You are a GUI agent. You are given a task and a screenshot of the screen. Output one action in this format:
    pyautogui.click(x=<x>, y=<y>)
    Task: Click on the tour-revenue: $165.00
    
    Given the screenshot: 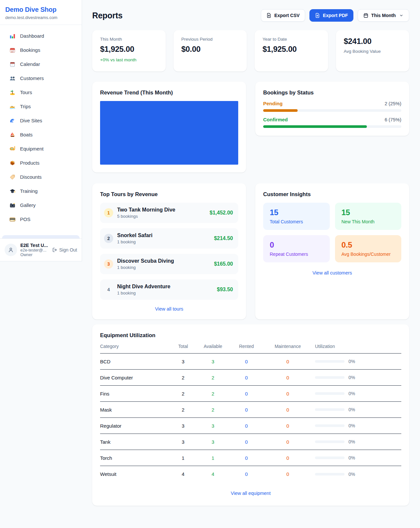 What is the action you would take?
    pyautogui.click(x=223, y=264)
    